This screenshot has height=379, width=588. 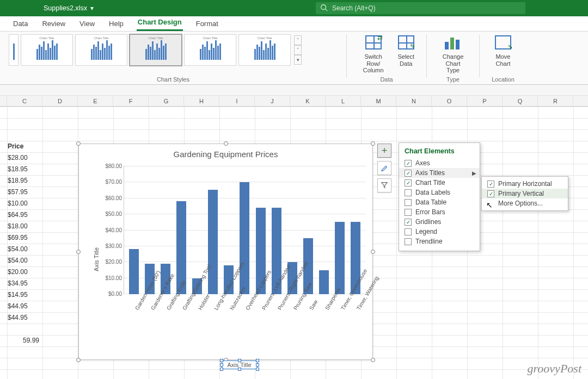 I want to click on col-header: I, so click(x=237, y=101).